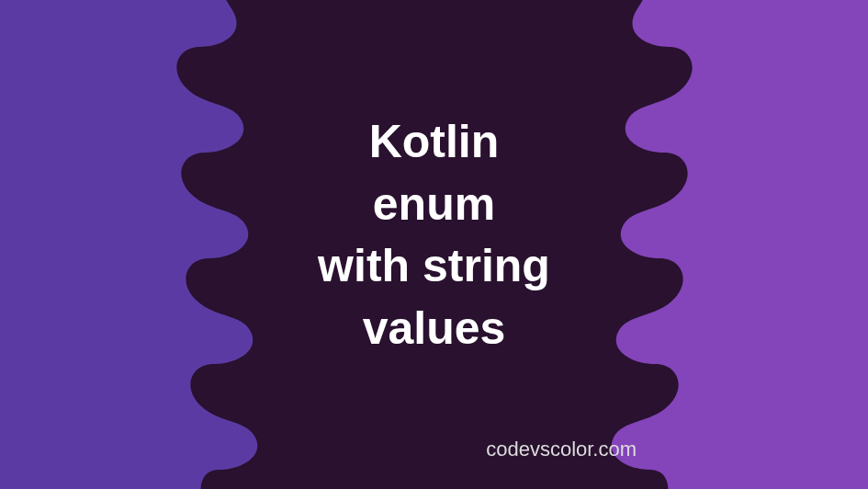 This screenshot has width=868, height=489. What do you see at coordinates (434, 205) in the screenshot?
I see `title-line-2: enum` at bounding box center [434, 205].